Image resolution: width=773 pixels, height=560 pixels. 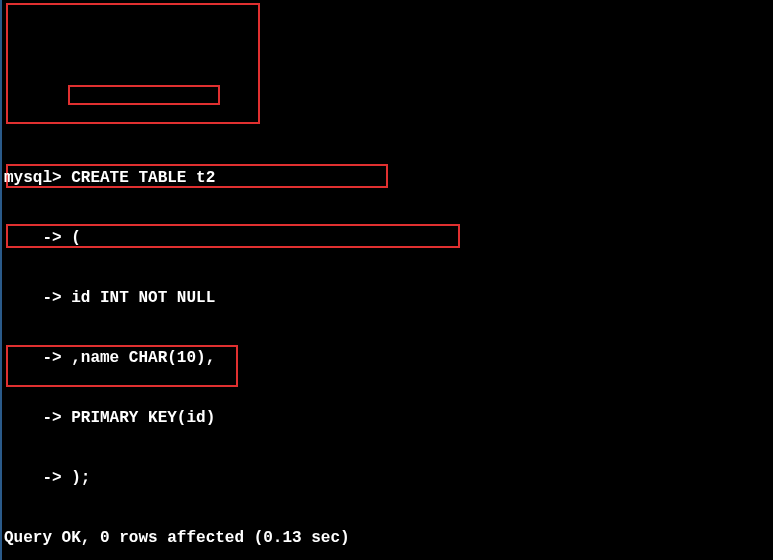 What do you see at coordinates (133, 64) in the screenshot?
I see `highlight-create-table` at bounding box center [133, 64].